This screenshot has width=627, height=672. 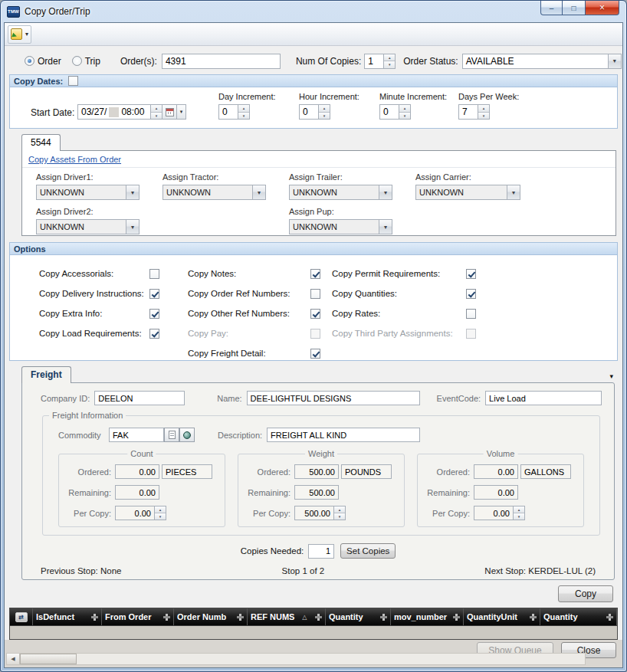 I want to click on grid-column-quantity: Quantity, so click(x=359, y=617).